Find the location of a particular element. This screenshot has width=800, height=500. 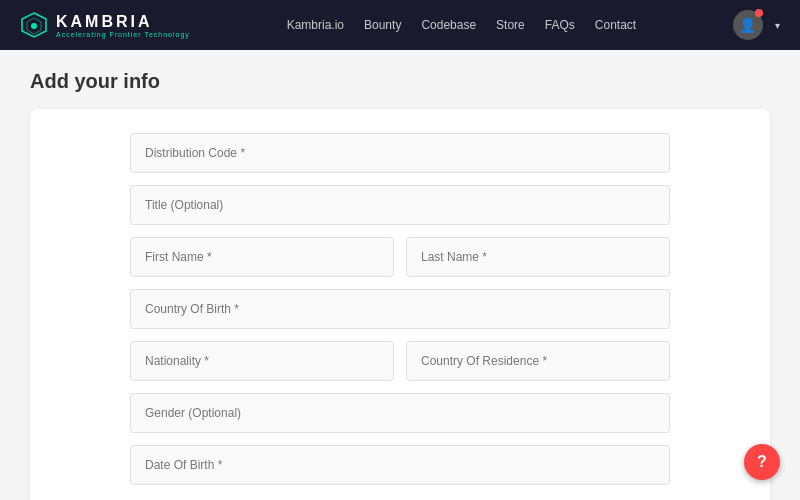

page-title: Add your info is located at coordinates (400, 82).